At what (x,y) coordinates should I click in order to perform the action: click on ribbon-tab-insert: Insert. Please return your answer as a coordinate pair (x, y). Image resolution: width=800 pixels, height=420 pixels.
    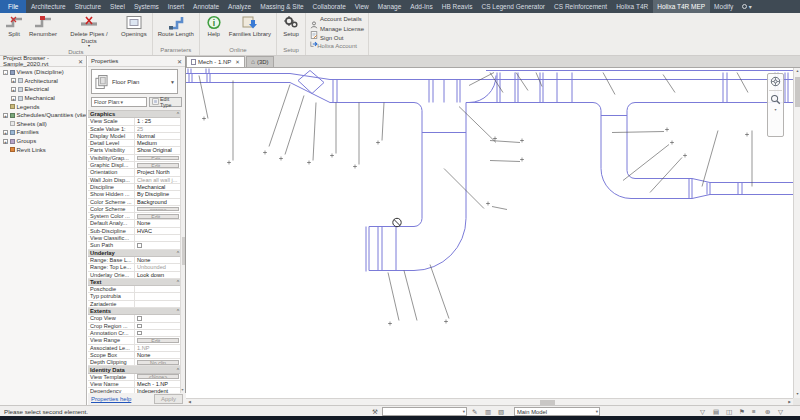
    Looking at the image, I should click on (176, 6).